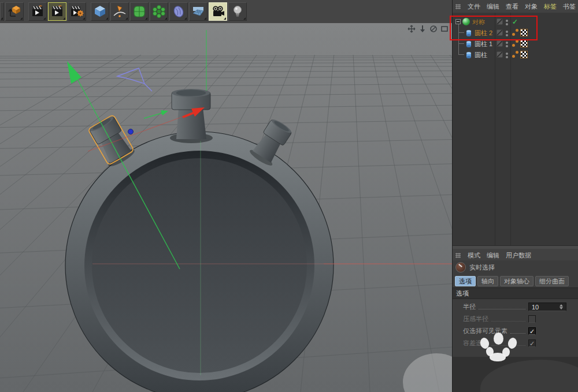 This screenshot has width=578, height=392. Describe the element at coordinates (77, 12) in the screenshot. I see `render-settings-button` at that location.